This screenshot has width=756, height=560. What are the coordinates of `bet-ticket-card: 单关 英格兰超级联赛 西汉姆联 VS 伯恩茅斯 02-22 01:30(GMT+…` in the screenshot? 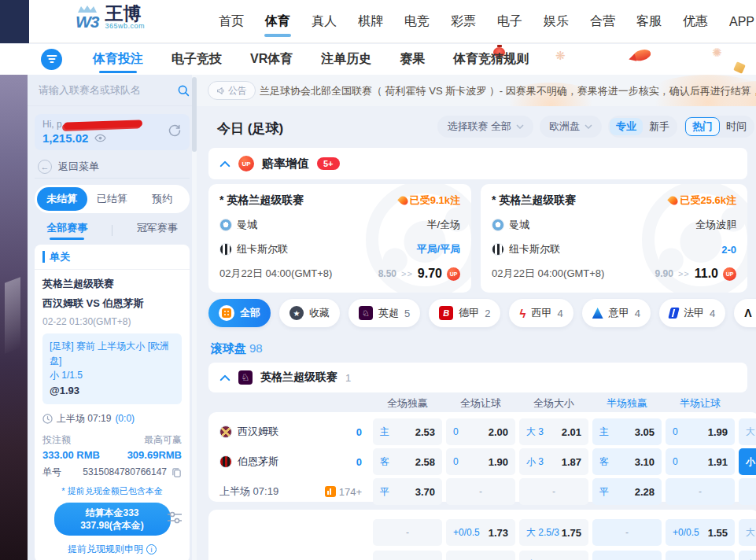 It's located at (112, 403).